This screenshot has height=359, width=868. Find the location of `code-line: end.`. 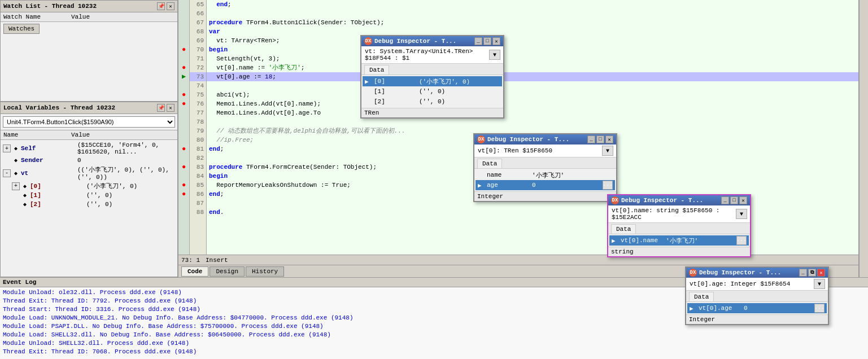

code-line: end. is located at coordinates (533, 212).